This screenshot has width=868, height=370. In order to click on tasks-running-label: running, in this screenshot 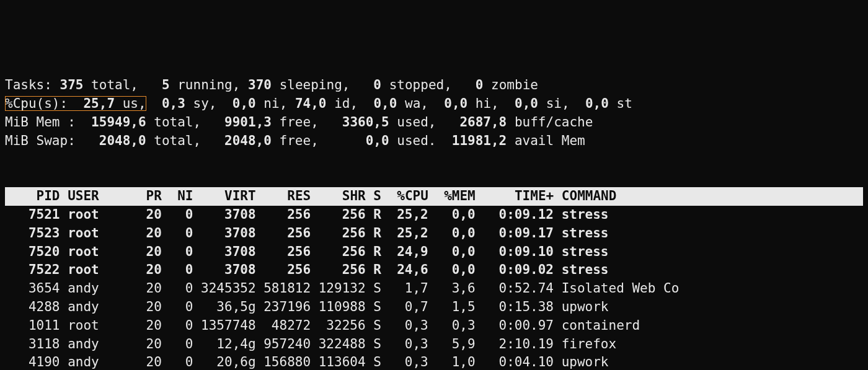, I will do `click(208, 85)`.